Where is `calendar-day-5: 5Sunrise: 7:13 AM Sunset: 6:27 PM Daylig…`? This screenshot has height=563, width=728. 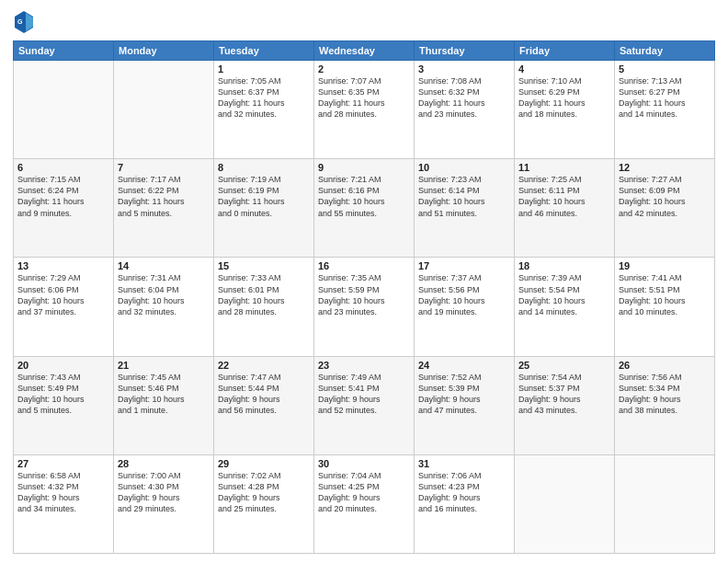 calendar-day-5: 5Sunrise: 7:13 AM Sunset: 6:27 PM Daylig… is located at coordinates (665, 110).